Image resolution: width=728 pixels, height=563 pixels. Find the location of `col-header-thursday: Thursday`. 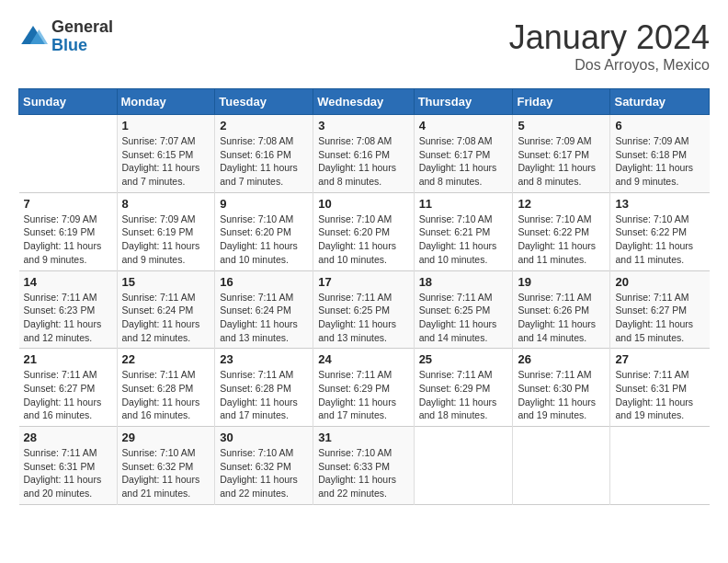

col-header-thursday: Thursday is located at coordinates (463, 102).